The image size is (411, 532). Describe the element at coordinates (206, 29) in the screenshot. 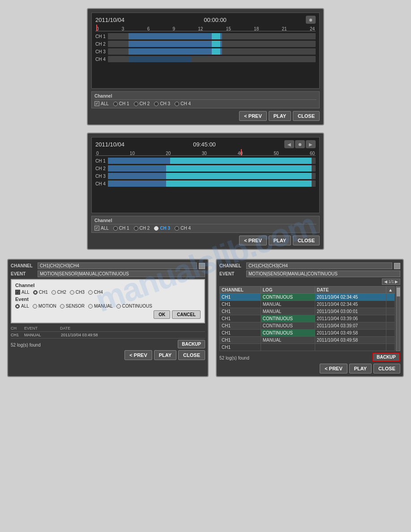

I see `time-ruler-1: 0 3 6 9 12 15 18 21 24` at that location.